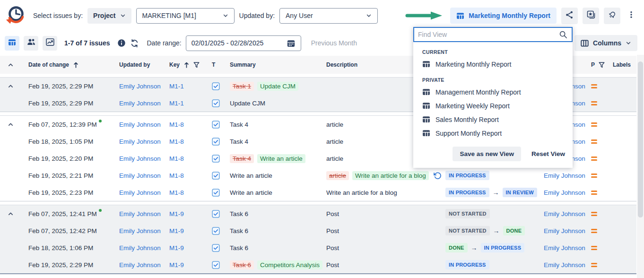 Image resolution: width=644 pixels, height=278 pixels. What do you see at coordinates (548, 154) in the screenshot?
I see `reset-view-button: Reset View` at bounding box center [548, 154].